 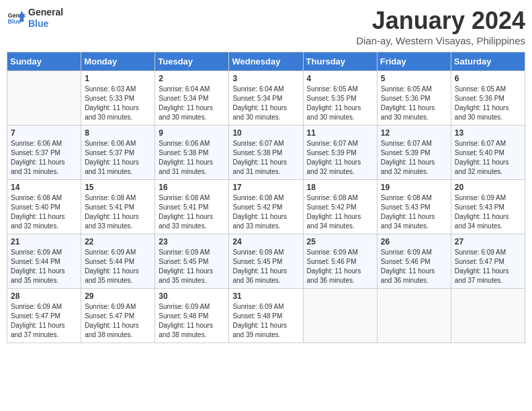 What do you see at coordinates (266, 262) in the screenshot?
I see `calendar-cell: 24Sunrise: 6:09 AM Sunset: 5:45 PM Dayli…` at bounding box center [266, 262].